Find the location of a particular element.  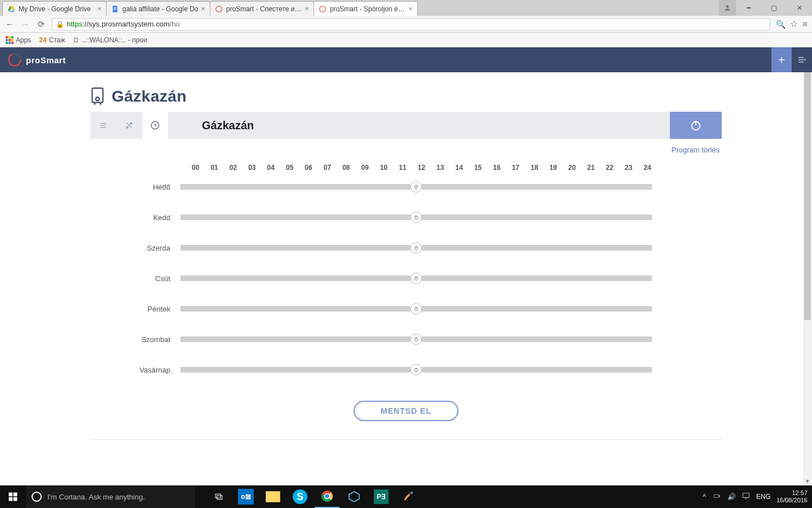

add-button is located at coordinates (782, 60).